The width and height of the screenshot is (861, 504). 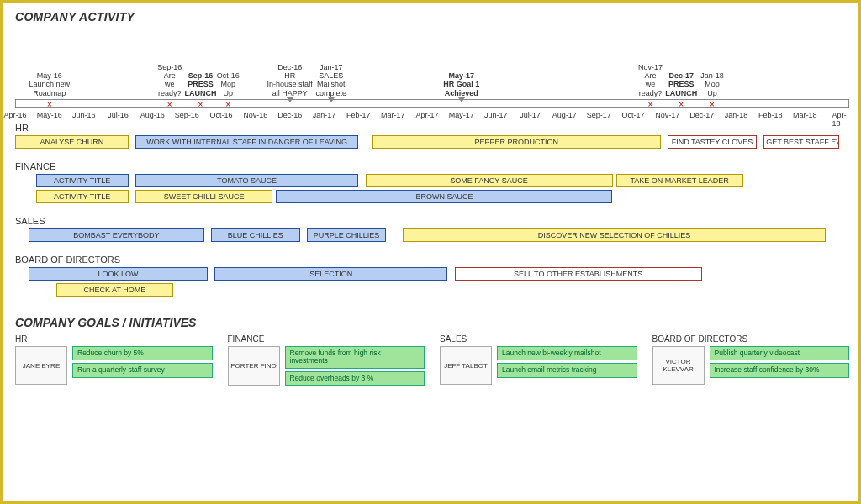 I want to click on axis-tick: Jul-17, so click(x=530, y=115).